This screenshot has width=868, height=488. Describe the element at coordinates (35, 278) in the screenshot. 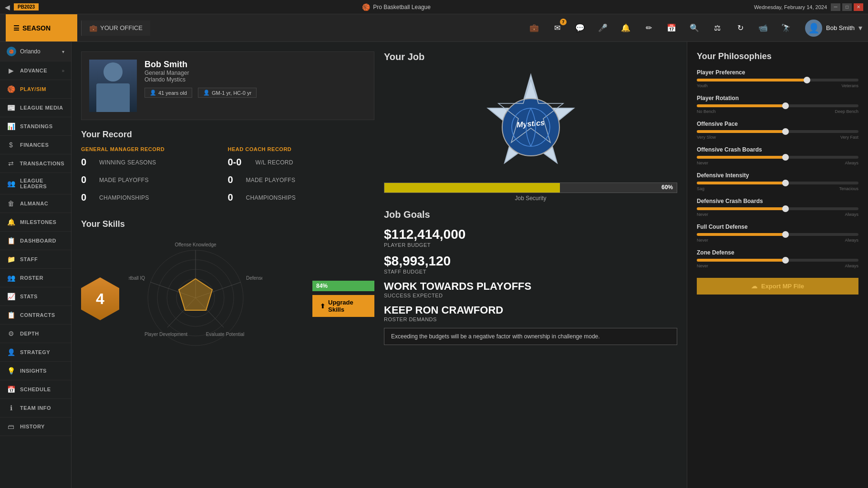

I see `sidebar-item-roster: 👥 ROSTER` at that location.